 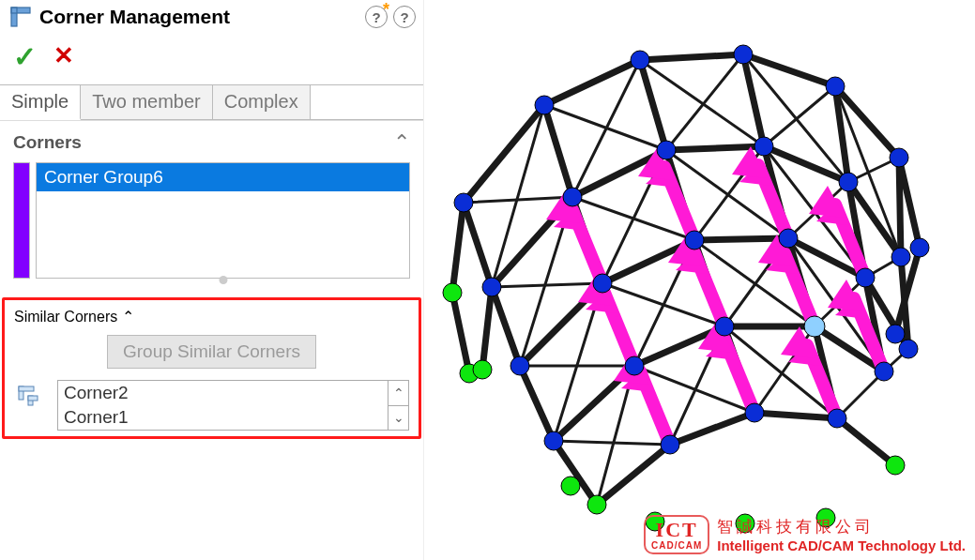 I want to click on tab-two-member: Two member, so click(x=146, y=102).